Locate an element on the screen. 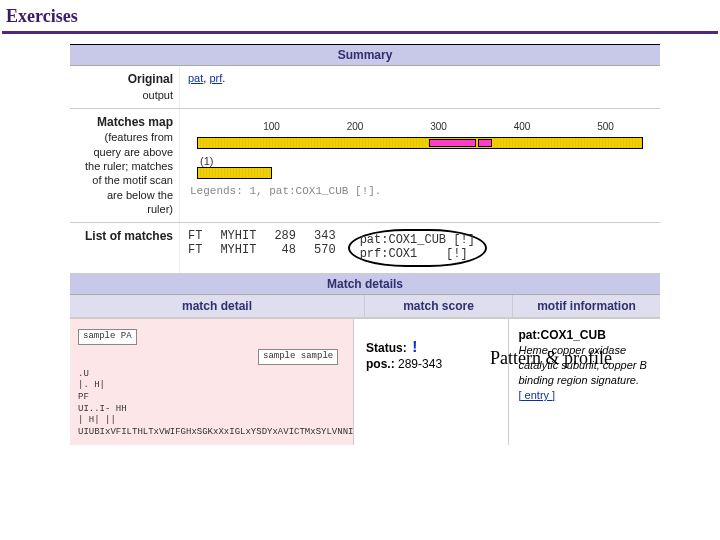  label-rest: (features from query are above the ruler… is located at coordinates (129, 172).